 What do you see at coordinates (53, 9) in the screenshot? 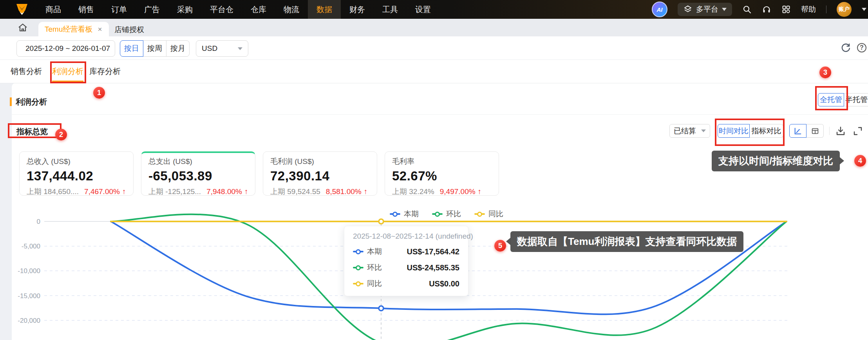
I see `nav-item-products: 商品` at bounding box center [53, 9].